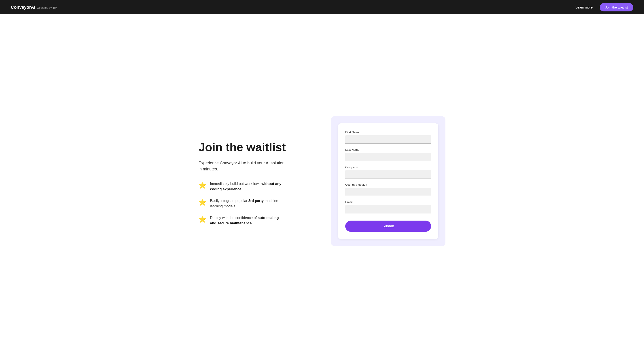 The height and width of the screenshot is (348, 644). Describe the element at coordinates (388, 174) in the screenshot. I see `company-input` at that location.